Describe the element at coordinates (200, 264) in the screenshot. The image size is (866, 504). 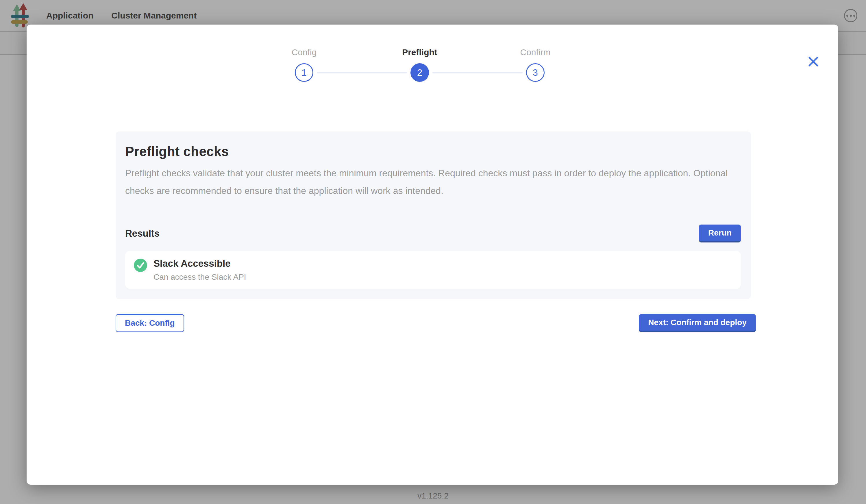
I see `check-name: Slack Accessible` at that location.